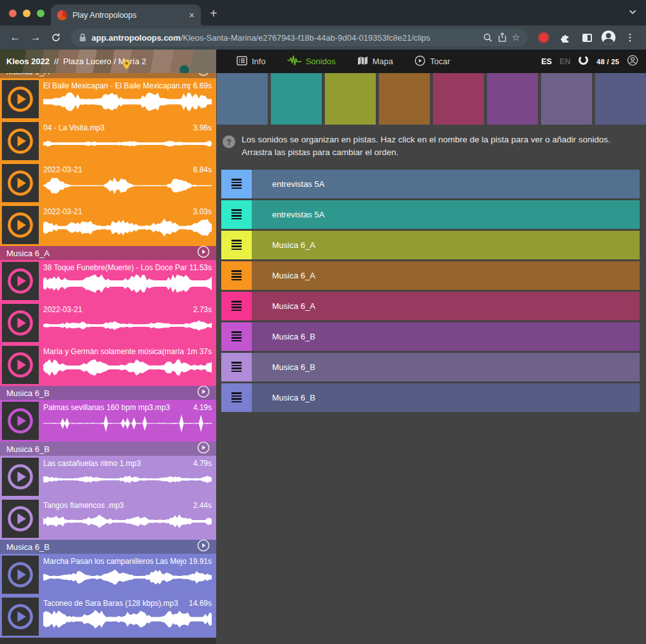 The image size is (646, 644). Describe the element at coordinates (99, 393) in the screenshot. I see `section-name: Musica 6_B` at that location.